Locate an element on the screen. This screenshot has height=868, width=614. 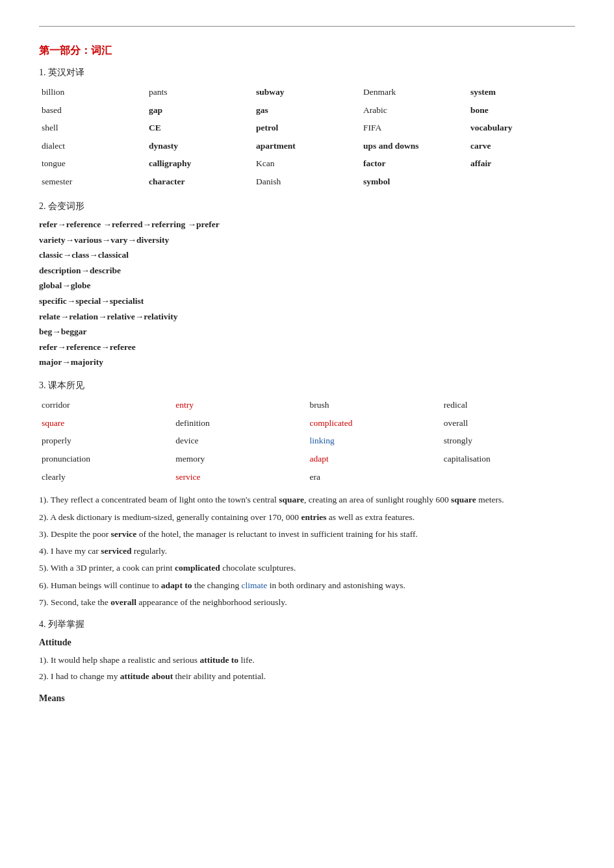
vocab-cell: ups and downs is located at coordinates (415, 146).